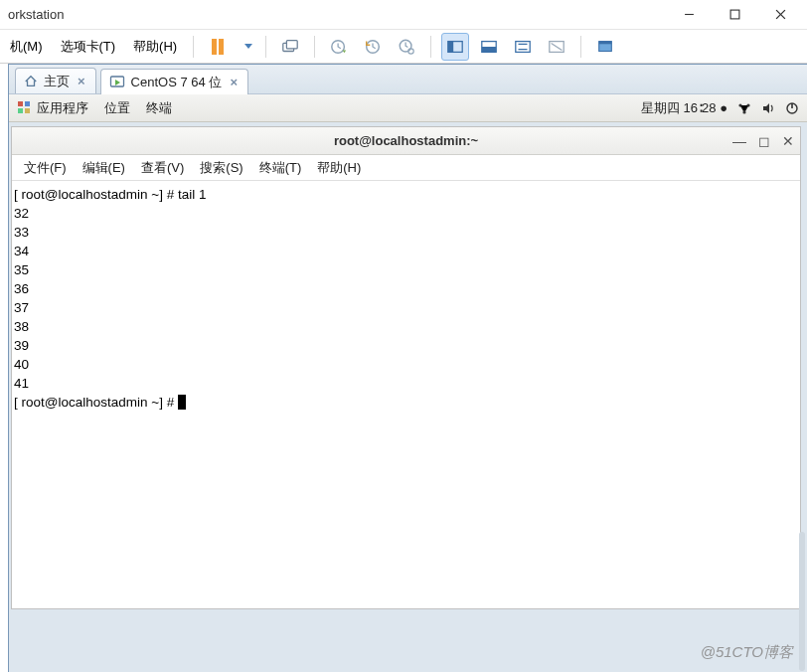 The height and width of the screenshot is (672, 807). What do you see at coordinates (88, 47) in the screenshot?
I see `menu-tabs: 选项卡(T)` at bounding box center [88, 47].